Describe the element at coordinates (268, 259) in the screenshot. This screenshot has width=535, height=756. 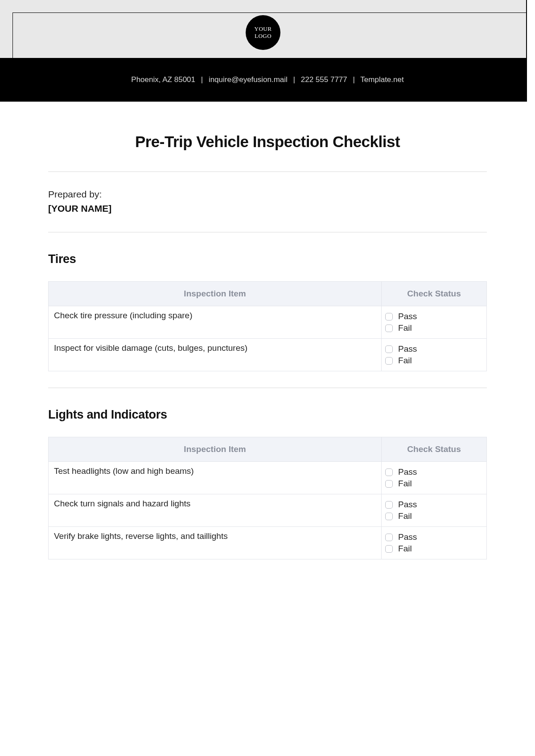
I see `section-title-tires: Tires` at that location.